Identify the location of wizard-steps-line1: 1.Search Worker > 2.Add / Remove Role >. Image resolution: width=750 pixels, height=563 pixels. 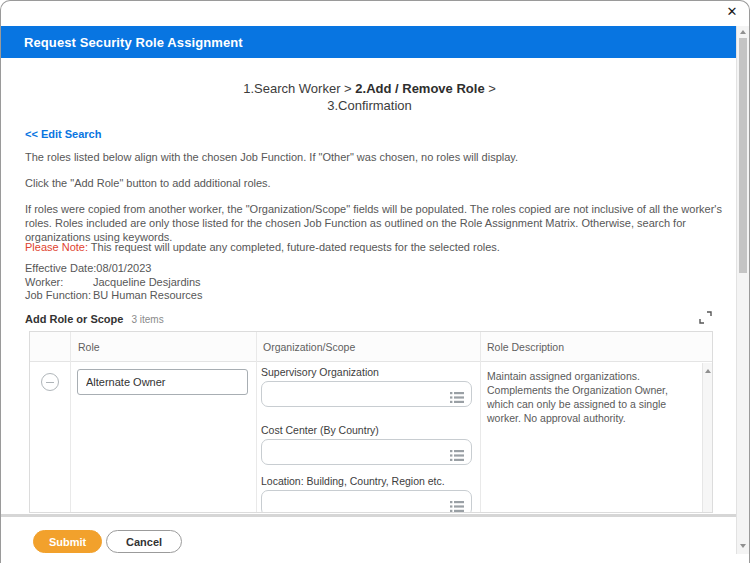
(370, 88).